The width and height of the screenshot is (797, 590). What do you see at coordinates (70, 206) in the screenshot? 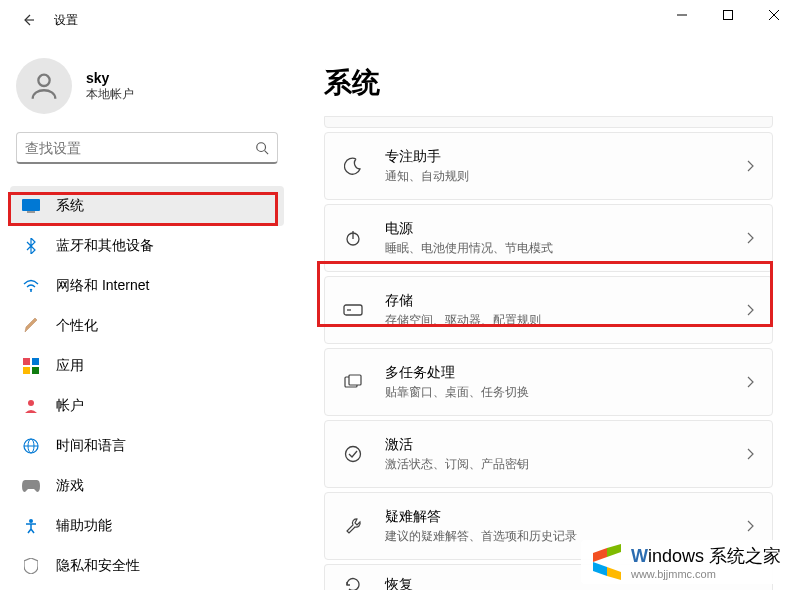
I see `nav-label: 系统` at bounding box center [70, 206].